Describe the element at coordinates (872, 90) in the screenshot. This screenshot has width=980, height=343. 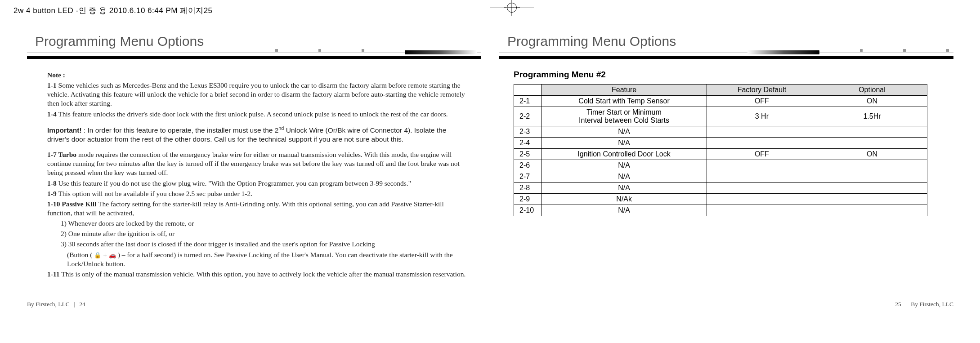
I see `th-optional: Optional` at that location.